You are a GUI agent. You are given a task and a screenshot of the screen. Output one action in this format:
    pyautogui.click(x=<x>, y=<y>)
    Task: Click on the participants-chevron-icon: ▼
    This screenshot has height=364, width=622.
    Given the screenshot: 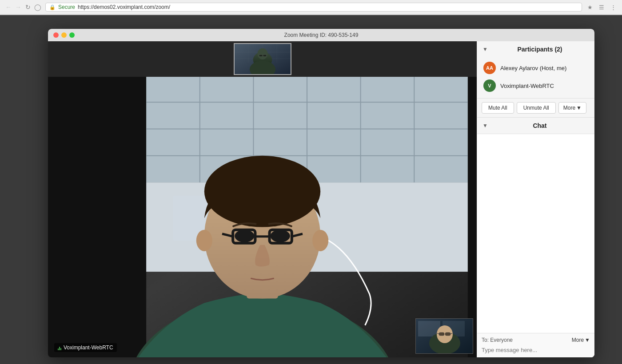 What is the action you would take?
    pyautogui.click(x=485, y=49)
    